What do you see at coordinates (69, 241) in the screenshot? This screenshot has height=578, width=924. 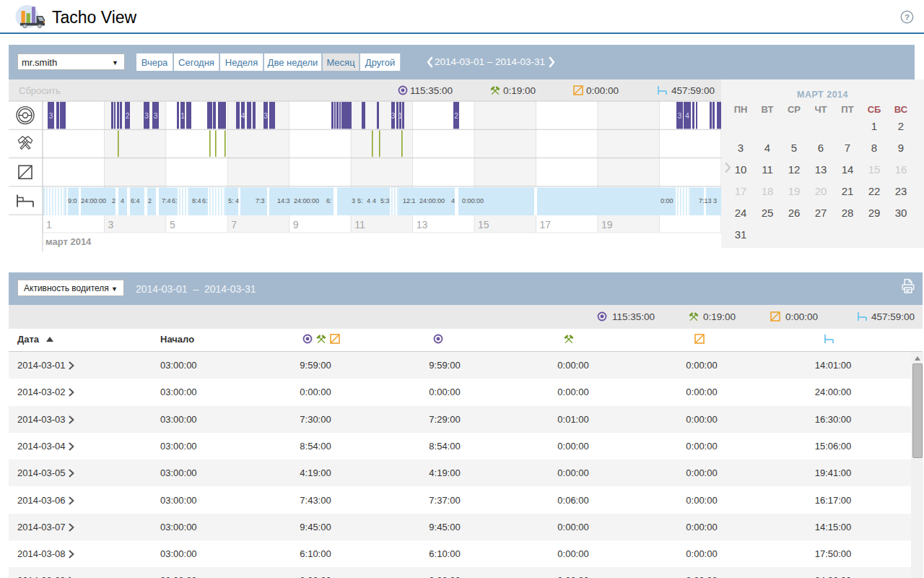 I see `svg-text: март 2014` at bounding box center [69, 241].